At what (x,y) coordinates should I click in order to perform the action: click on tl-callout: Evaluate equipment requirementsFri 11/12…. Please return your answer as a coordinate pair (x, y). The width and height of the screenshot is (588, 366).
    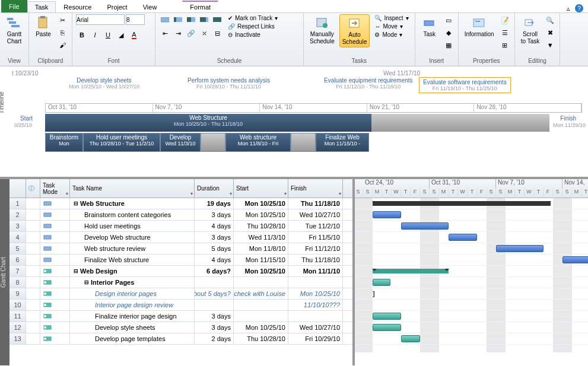
    Looking at the image, I should click on (368, 83).